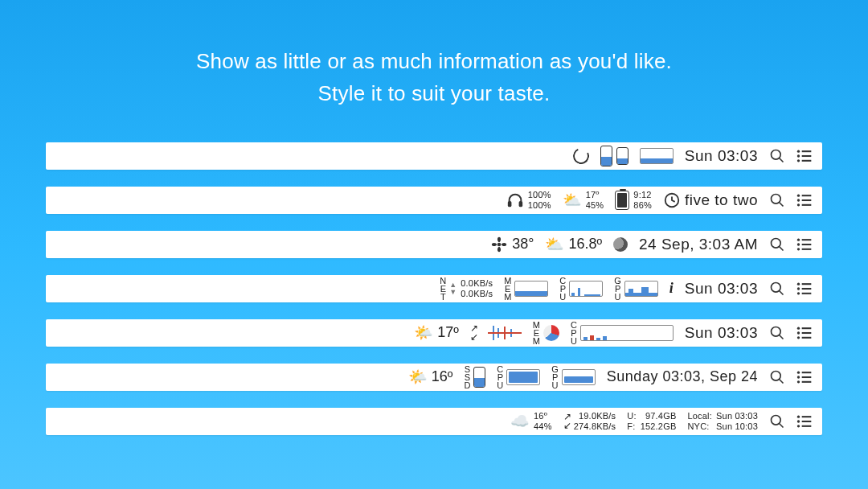  I want to click on headphones-widget: 100% 100%, so click(529, 199).